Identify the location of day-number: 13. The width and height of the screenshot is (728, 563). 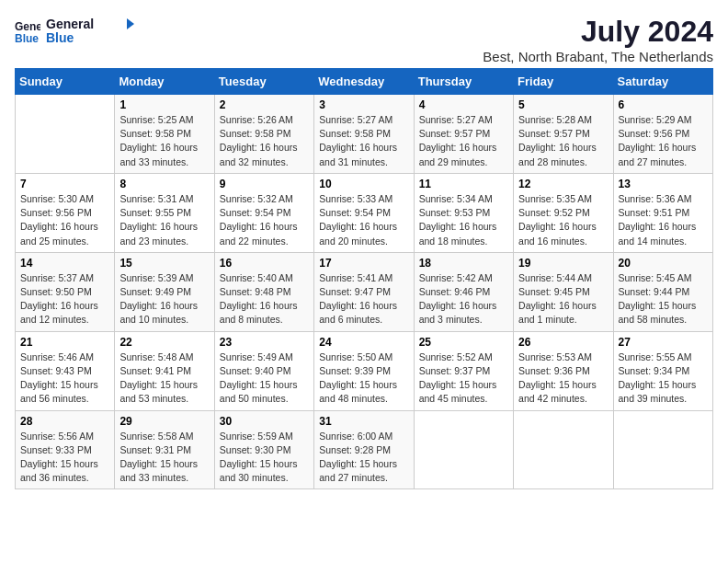
(664, 184).